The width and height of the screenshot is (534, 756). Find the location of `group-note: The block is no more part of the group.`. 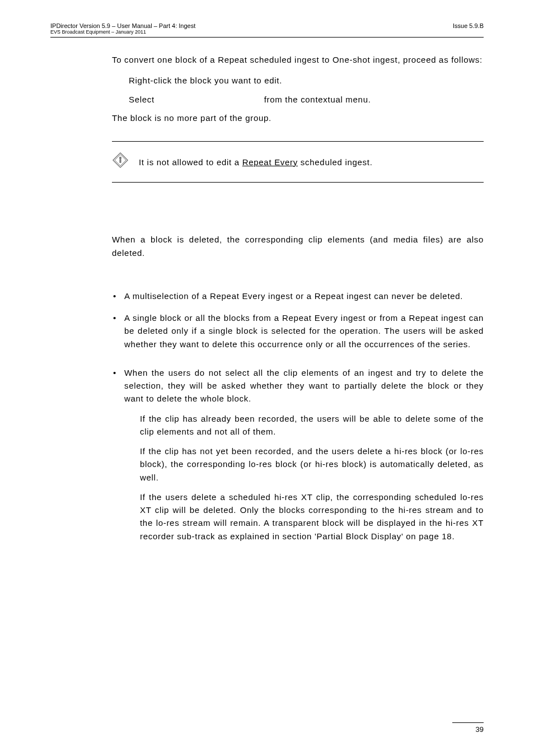

group-note: The block is no more part of the group. is located at coordinates (298, 118).